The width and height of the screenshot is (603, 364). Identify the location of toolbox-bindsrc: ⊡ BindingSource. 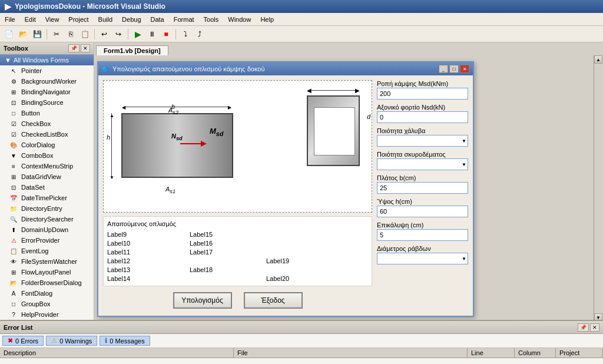
(47, 102).